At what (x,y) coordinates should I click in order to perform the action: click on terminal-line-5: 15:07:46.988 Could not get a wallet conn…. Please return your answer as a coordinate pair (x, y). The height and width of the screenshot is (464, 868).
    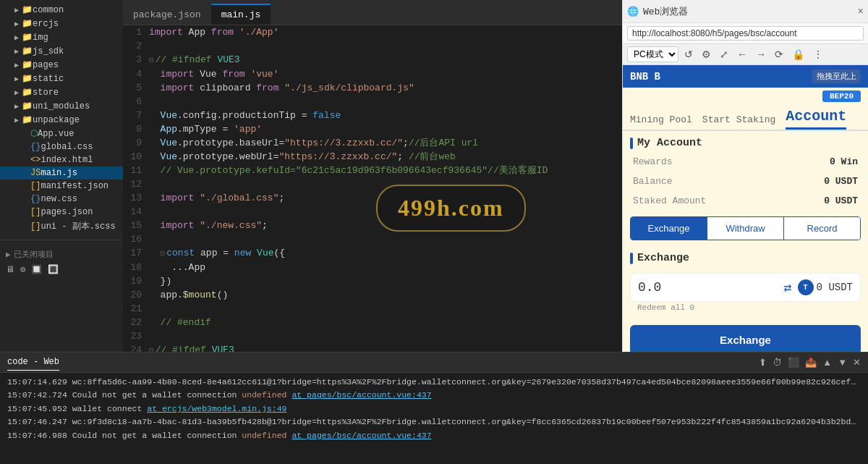
    Looking at the image, I should click on (434, 436).